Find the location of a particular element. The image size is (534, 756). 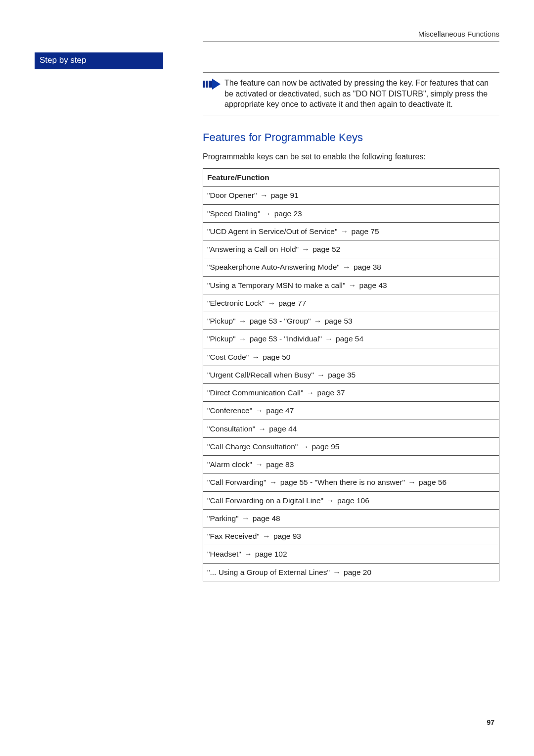

table-row: "Direct Communication Call" → page 37 is located at coordinates (351, 393).